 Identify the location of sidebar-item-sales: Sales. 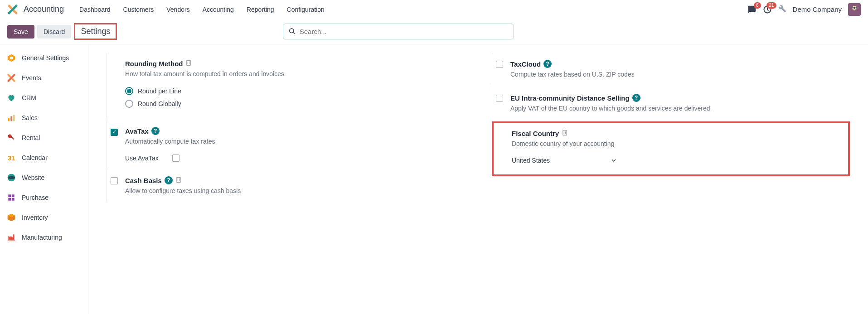
(44, 118).